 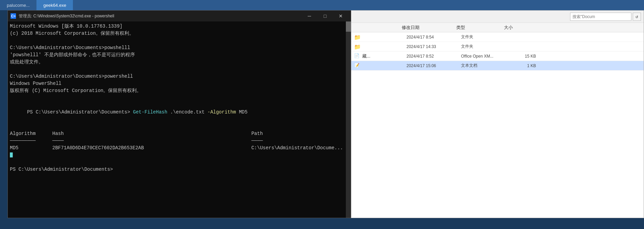 What do you see at coordinates (152, 148) in the screenshot?
I see `col-hash-value: 2BF71A0D6D4E70CEC7602DA2B653E2AB` at bounding box center [152, 148].